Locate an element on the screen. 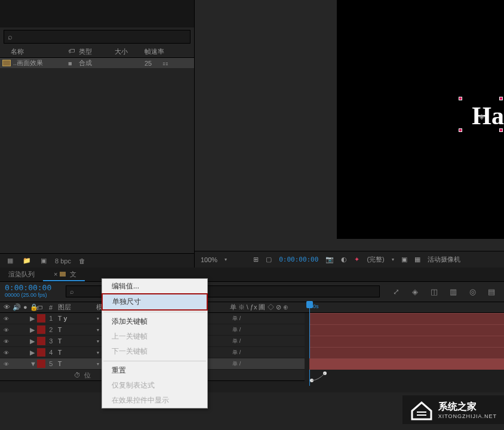  search-input is located at coordinates (97, 37).